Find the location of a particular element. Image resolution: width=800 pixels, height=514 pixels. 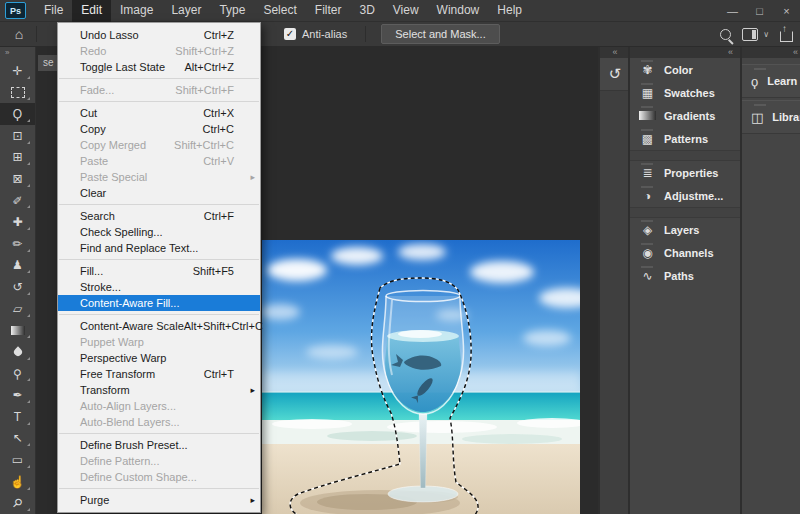

menu-item: Define Brush Preset... ▸ is located at coordinates (159, 445).